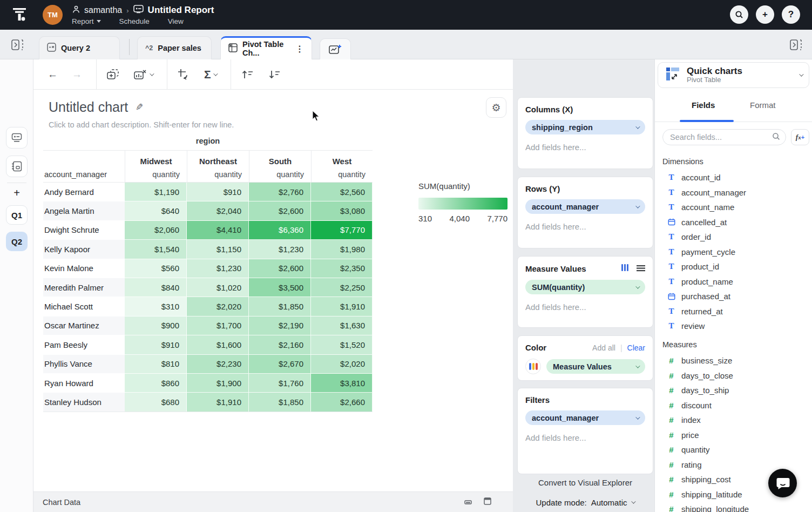 The width and height of the screenshot is (812, 512). Describe the element at coordinates (84, 287) in the screenshot. I see `pivot-row-label: Meredith Palmer` at that location.